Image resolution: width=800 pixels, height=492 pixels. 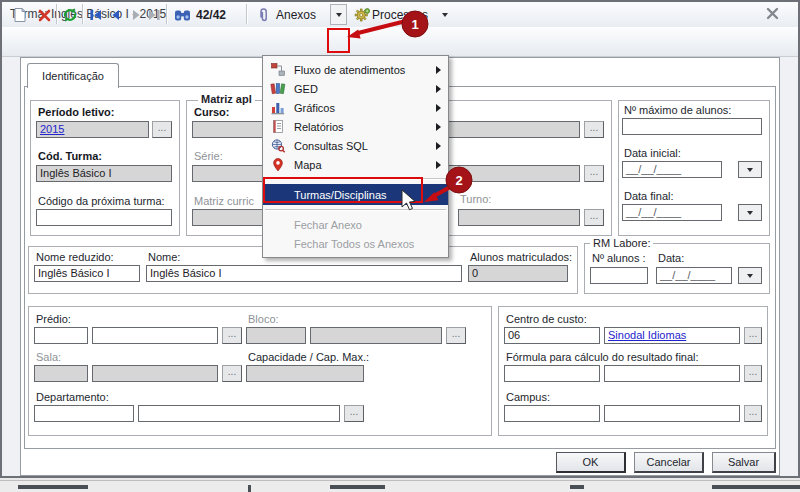 What do you see at coordinates (672, 374) in the screenshot?
I see `formula-nome-field` at bounding box center [672, 374].